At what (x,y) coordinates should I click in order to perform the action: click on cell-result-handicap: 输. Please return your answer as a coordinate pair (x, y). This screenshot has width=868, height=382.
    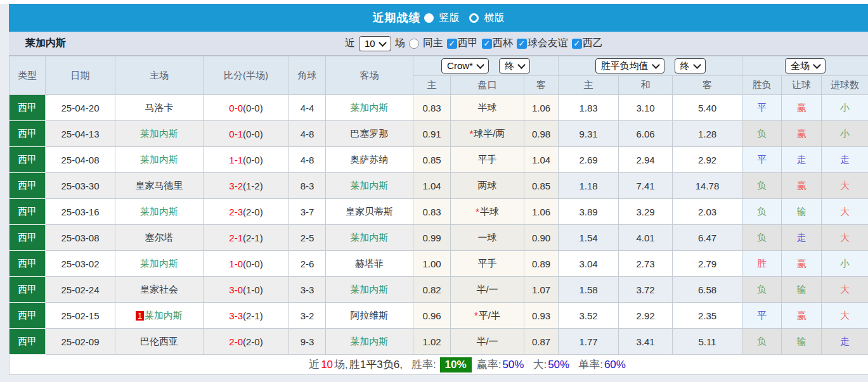
    Looking at the image, I should click on (801, 212).